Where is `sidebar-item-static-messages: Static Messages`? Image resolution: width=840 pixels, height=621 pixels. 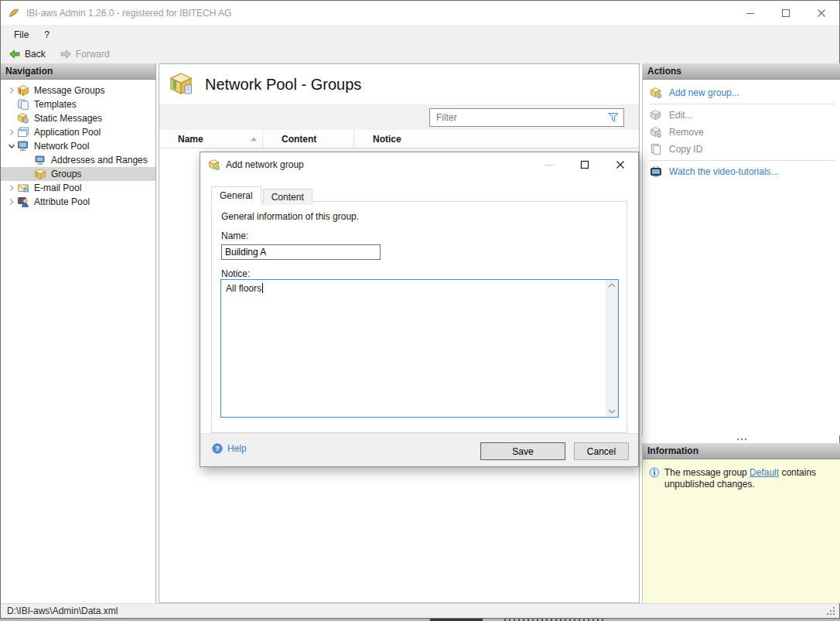
sidebar-item-static-messages: Static Messages is located at coordinates (78, 118).